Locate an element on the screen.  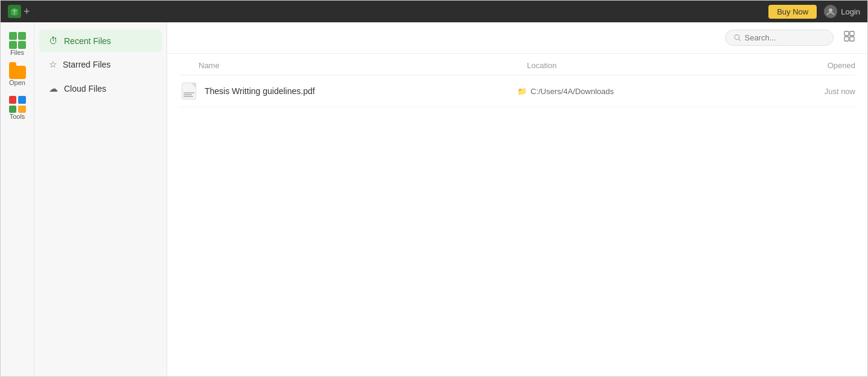
nav-item-starred: ☆ Starred Files is located at coordinates (100, 65).